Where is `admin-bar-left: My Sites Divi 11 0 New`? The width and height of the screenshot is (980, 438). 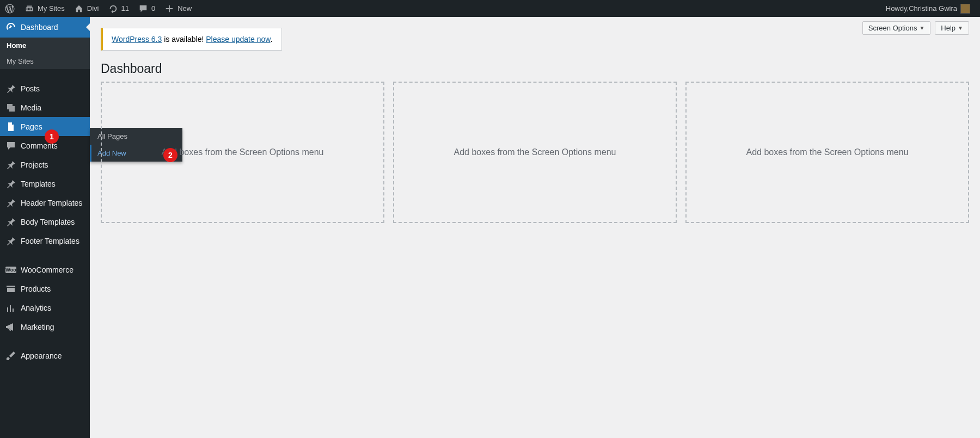 admin-bar-left: My Sites Divi 11 0 New is located at coordinates (98, 9).